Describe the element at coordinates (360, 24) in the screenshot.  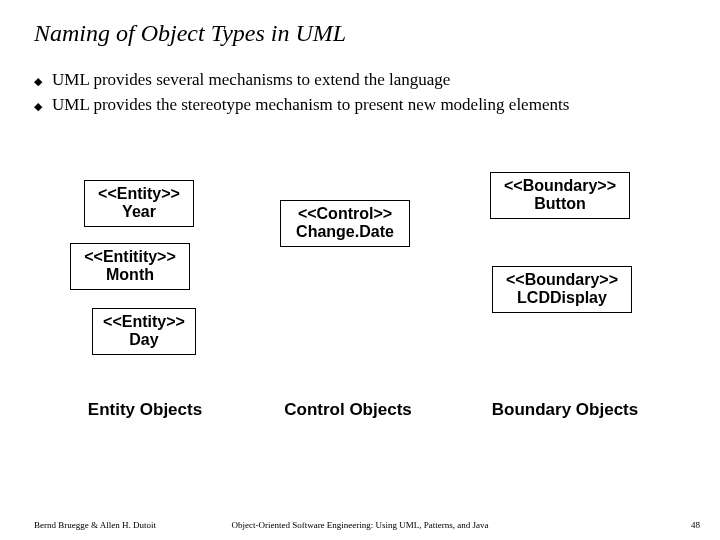
I see `page-title: Naming of Object Types in UML` at that location.